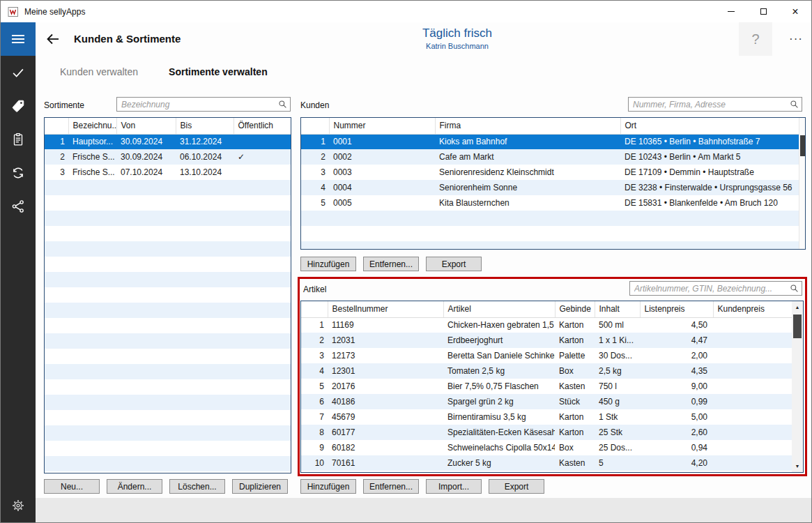 This screenshot has width=812, height=523. I want to click on sortimente-column-header-1: Bezeichnu..., so click(92, 126).